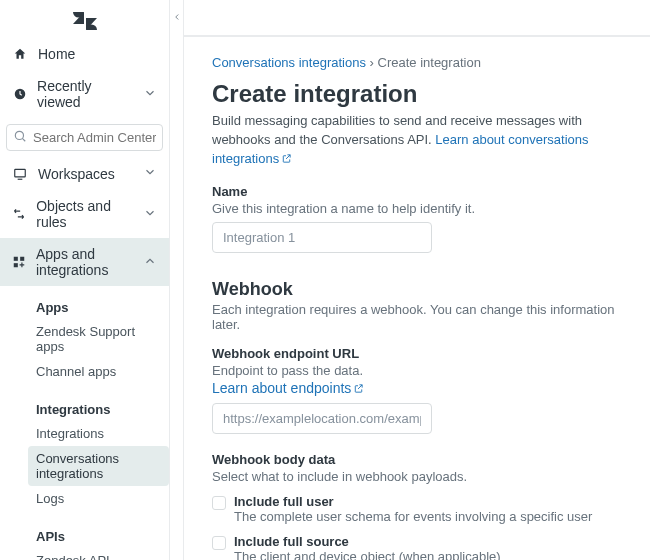 Image resolution: width=650 pixels, height=560 pixels. What do you see at coordinates (84, 138) in the screenshot?
I see `search-container` at bounding box center [84, 138].